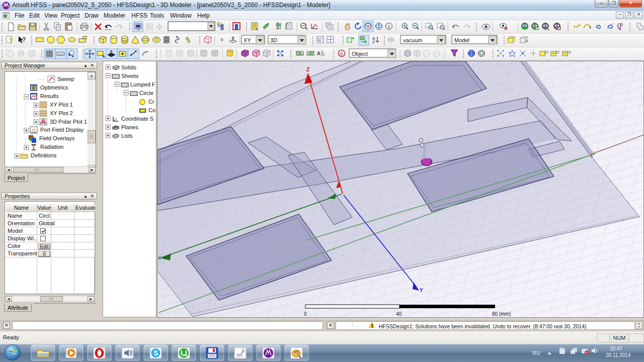 The height and width of the screenshot is (362, 644). Describe the element at coordinates (61, 105) in the screenshot. I see `svg-text: XY Plot 1` at that location.